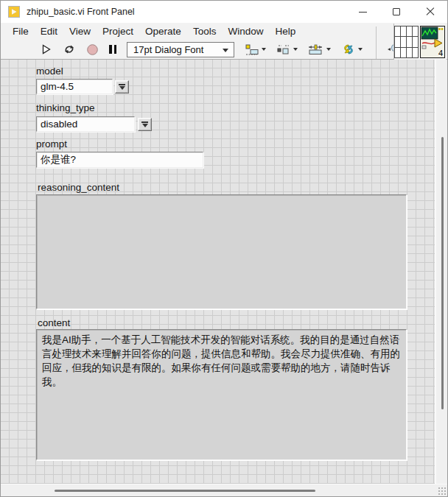 The image size is (448, 497). I want to click on distribute-objects-button, so click(287, 49).